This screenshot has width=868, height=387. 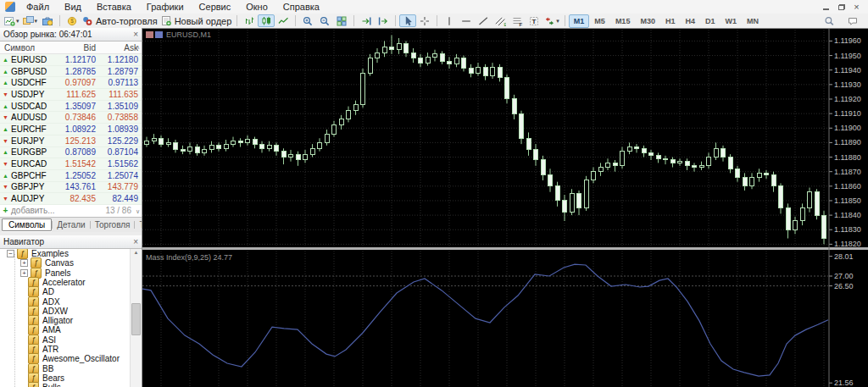 What do you see at coordinates (10, 254) in the screenshot?
I see `collapse-icon: −` at bounding box center [10, 254].